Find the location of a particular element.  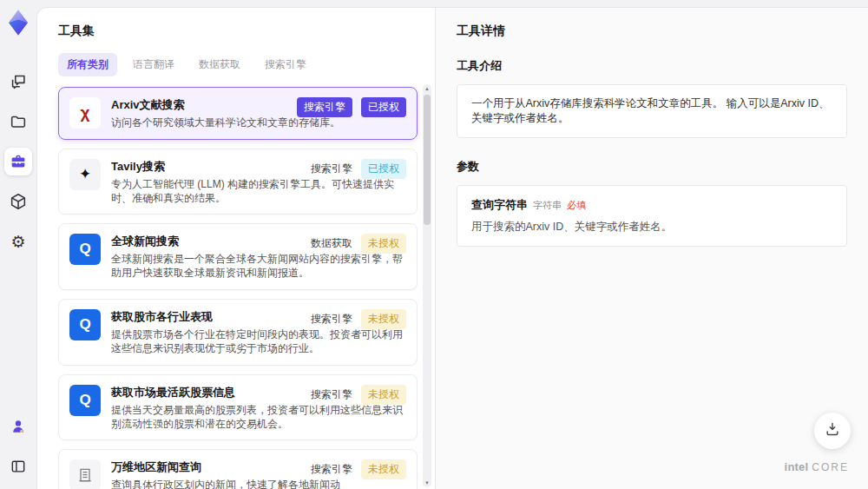

tool-description: 提供股票市场各个行业在特定时间段内的表现。投资者可以利用这些信息来识别表现优于或… is located at coordinates (258, 342).